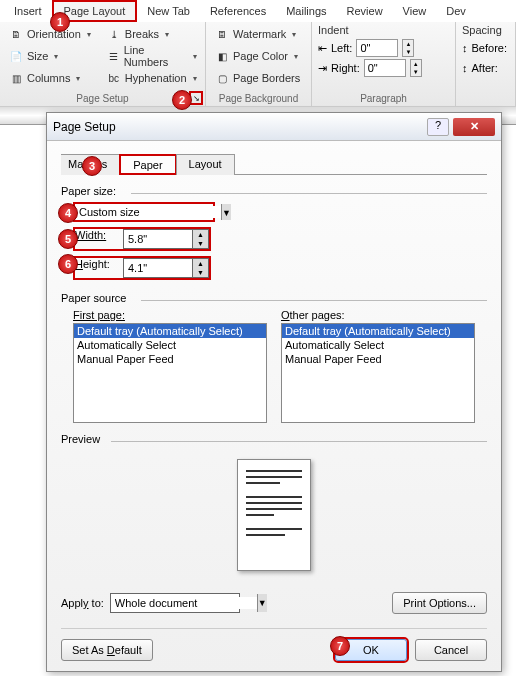 Image resolution: width=516 pixels, height=676 pixels. What do you see at coordinates (259, 64) in the screenshot?
I see `group-page-background: 🗏Watermark▾ ◧Page Color▾ ▢Page Borders P…` at bounding box center [259, 64].